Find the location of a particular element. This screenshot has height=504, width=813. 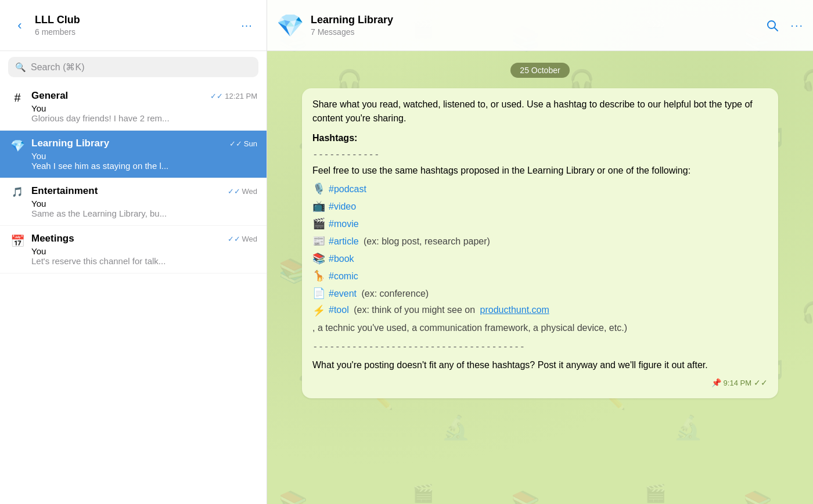

search-button is located at coordinates (772, 26).